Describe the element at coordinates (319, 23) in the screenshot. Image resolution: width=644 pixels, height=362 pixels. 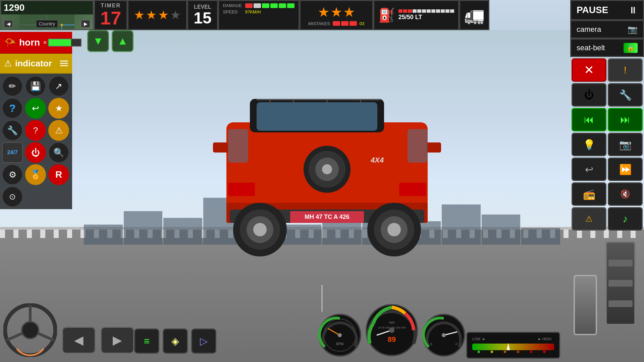
I see `mistakes-label: MISTAKES` at that location.